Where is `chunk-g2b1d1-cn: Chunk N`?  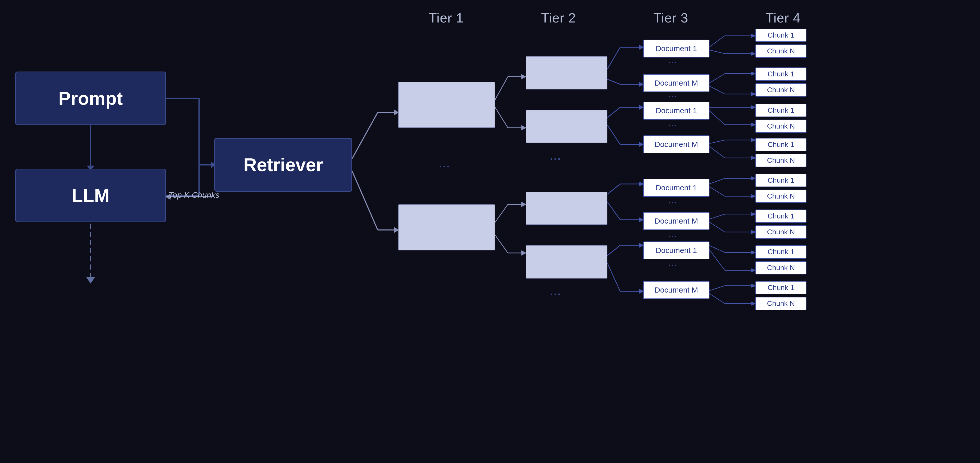
chunk-g2b1d1-cn: Chunk N is located at coordinates (781, 196).